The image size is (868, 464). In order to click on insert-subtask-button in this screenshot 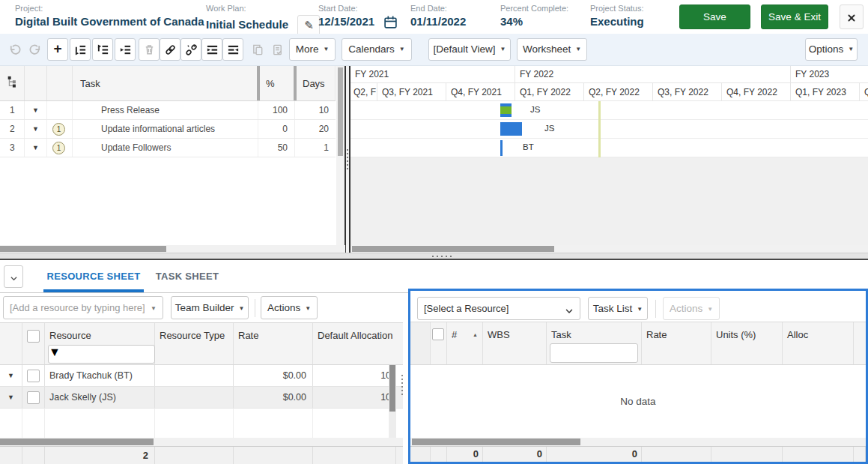, I will do `click(103, 49)`.